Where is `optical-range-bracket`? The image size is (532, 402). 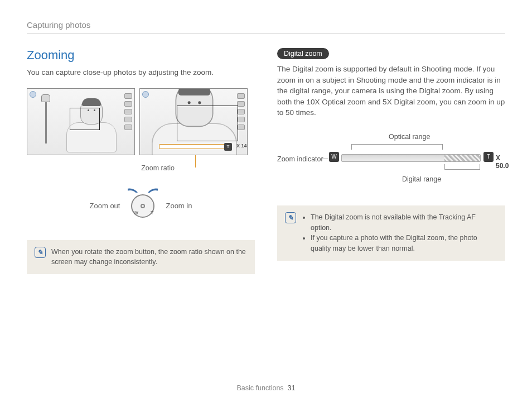 optical-range-bracket is located at coordinates (397, 147).